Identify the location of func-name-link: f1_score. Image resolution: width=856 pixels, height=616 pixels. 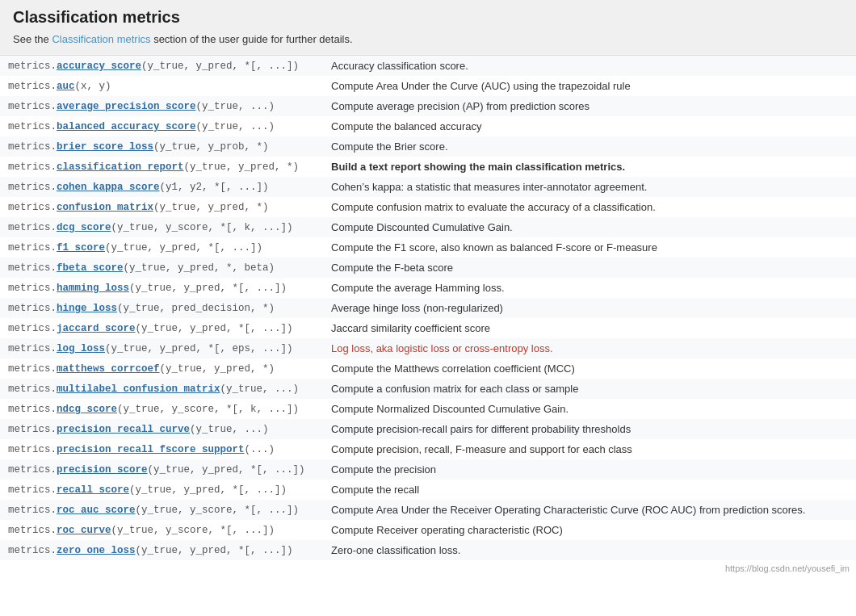
(81, 248).